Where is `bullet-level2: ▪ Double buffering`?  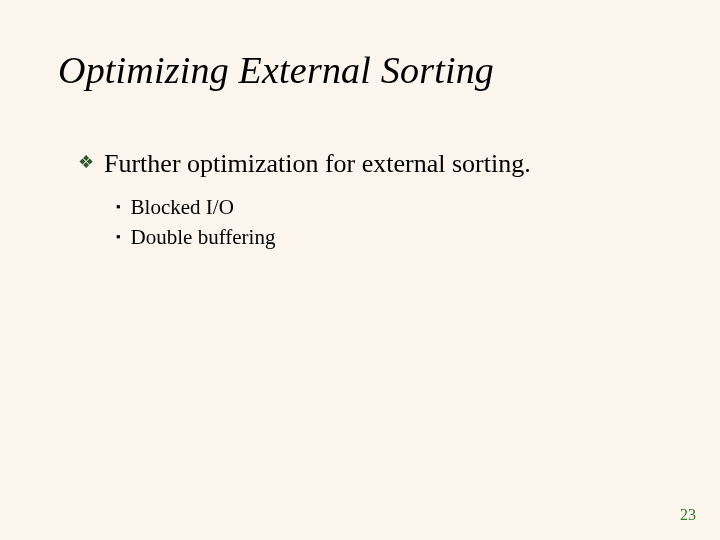 bullet-level2: ▪ Double buffering is located at coordinates (388, 237).